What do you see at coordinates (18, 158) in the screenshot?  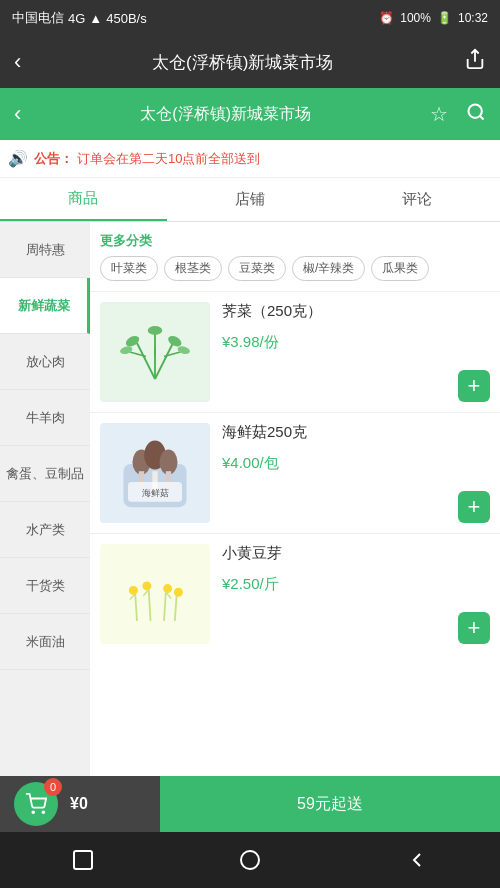 I see `speaker-icon: 🔊` at bounding box center [18, 158].